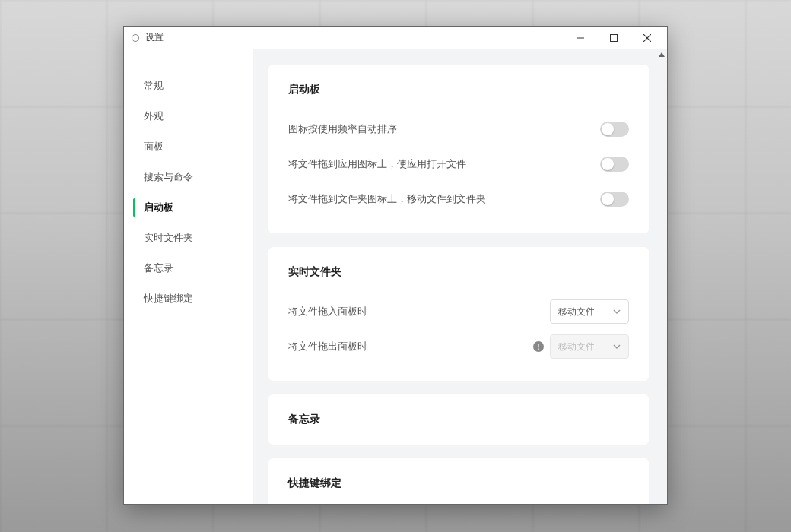 The width and height of the screenshot is (791, 532). I want to click on setting-label: 图标按使用频率自动排序, so click(342, 129).